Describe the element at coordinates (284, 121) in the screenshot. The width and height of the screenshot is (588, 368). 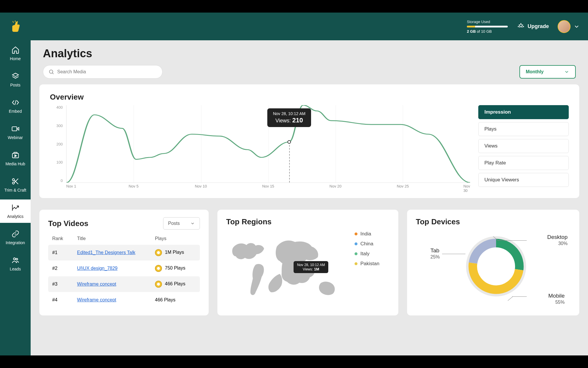
I see `tooltip-label: Views:` at that location.